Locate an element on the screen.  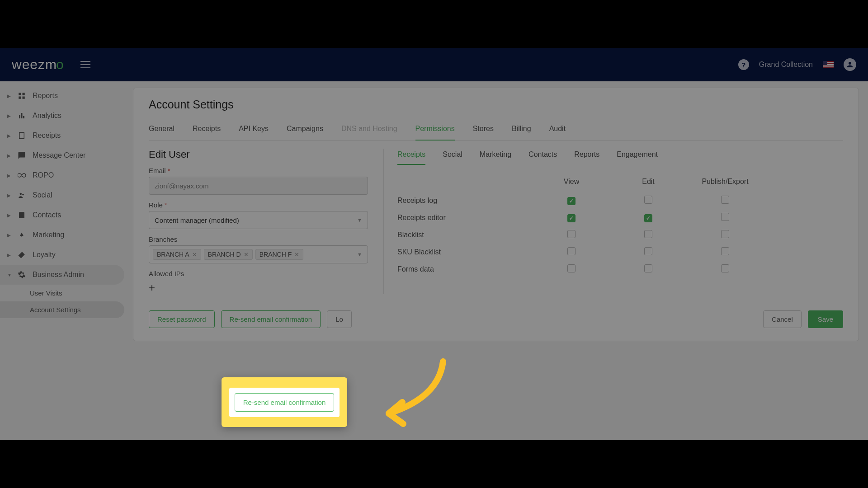
sidebar: ▶Reports ▶Analytics ▶Receipts ▶Message C… is located at coordinates (62, 261).